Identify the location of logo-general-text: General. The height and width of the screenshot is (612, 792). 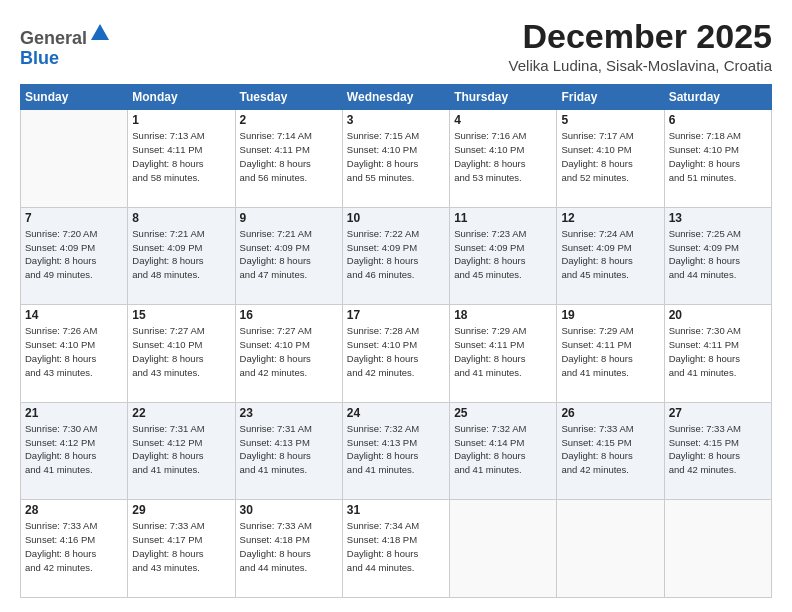
(54, 38).